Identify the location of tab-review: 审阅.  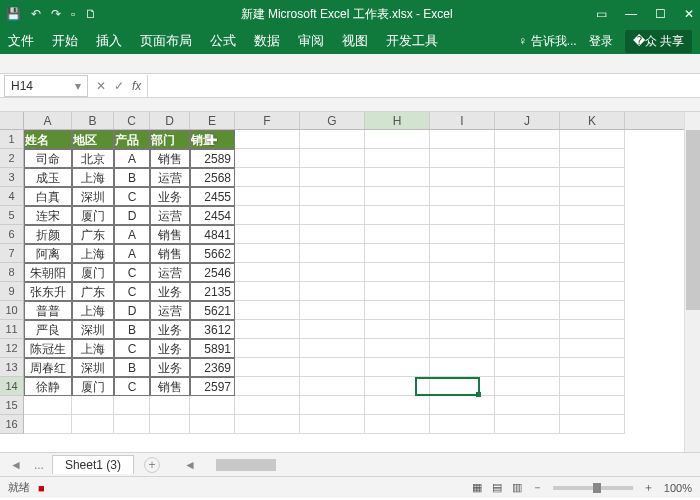
(311, 41).